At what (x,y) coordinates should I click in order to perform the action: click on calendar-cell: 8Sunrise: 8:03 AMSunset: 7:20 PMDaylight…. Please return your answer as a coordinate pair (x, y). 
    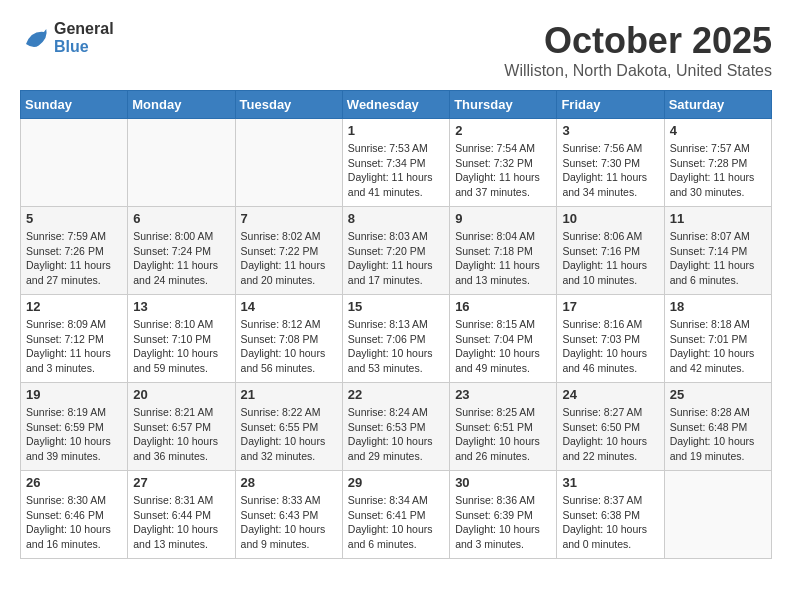
    Looking at the image, I should click on (396, 251).